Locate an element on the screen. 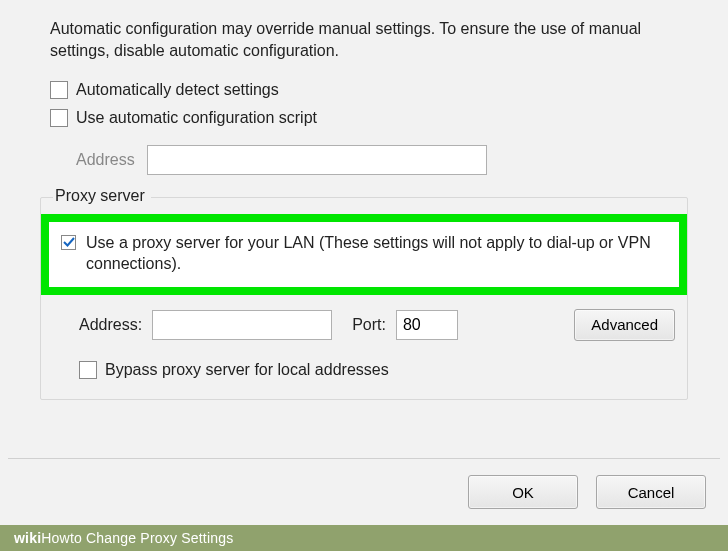 The width and height of the screenshot is (728, 551). auto-detect-row: Automatically detect settings is located at coordinates (369, 90).